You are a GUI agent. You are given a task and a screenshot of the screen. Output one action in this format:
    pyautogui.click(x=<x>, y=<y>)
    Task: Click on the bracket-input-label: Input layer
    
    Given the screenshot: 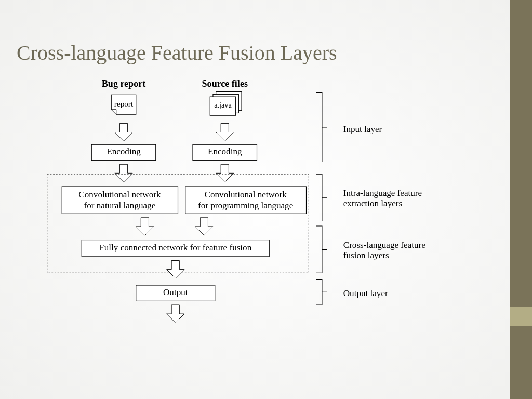 What is the action you would take?
    pyautogui.click(x=363, y=129)
    